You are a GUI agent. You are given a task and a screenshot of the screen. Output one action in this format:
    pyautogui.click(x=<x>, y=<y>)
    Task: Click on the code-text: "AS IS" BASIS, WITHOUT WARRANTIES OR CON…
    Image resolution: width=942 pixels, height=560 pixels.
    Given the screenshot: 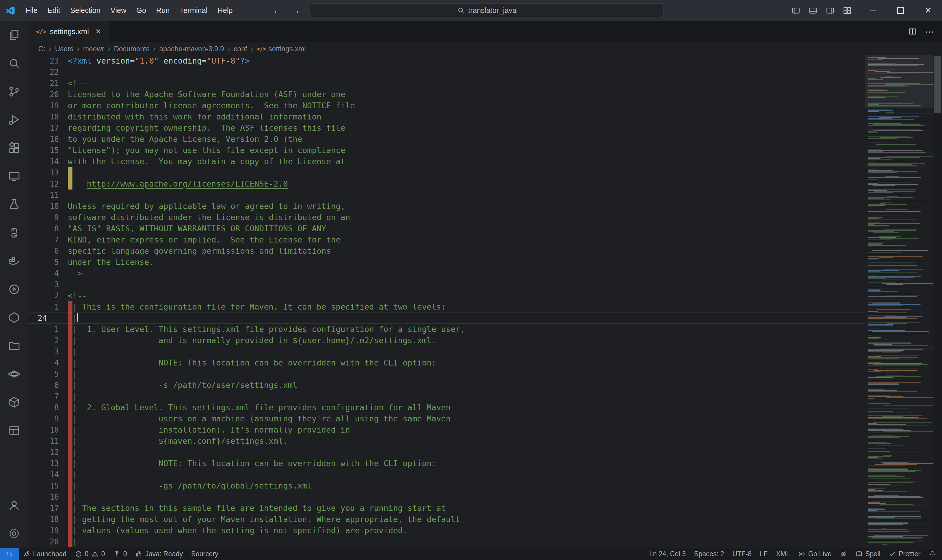 What is the action you would take?
    pyautogui.click(x=466, y=229)
    